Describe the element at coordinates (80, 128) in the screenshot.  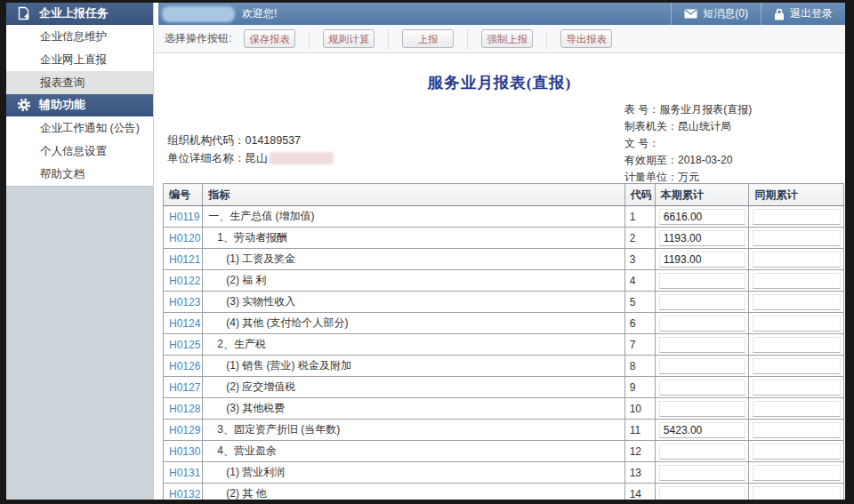
I see `sidebar-item-work-notice: 企业工作通知 (公告)` at that location.